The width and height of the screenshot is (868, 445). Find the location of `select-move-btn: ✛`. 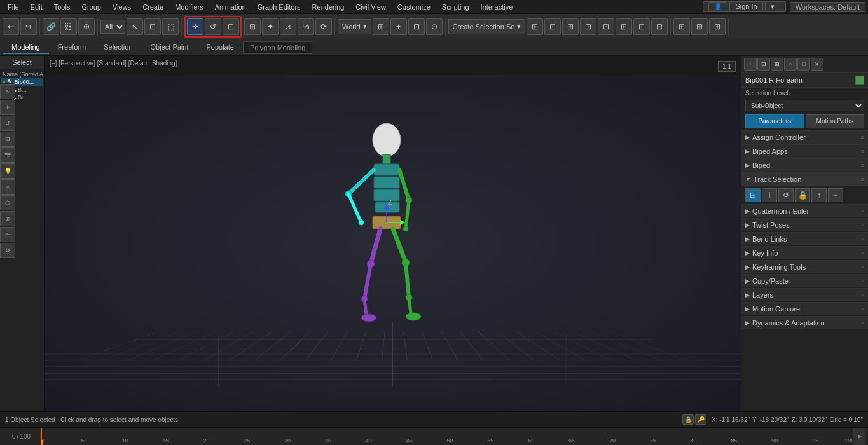

select-move-btn: ✛ is located at coordinates (195, 27).